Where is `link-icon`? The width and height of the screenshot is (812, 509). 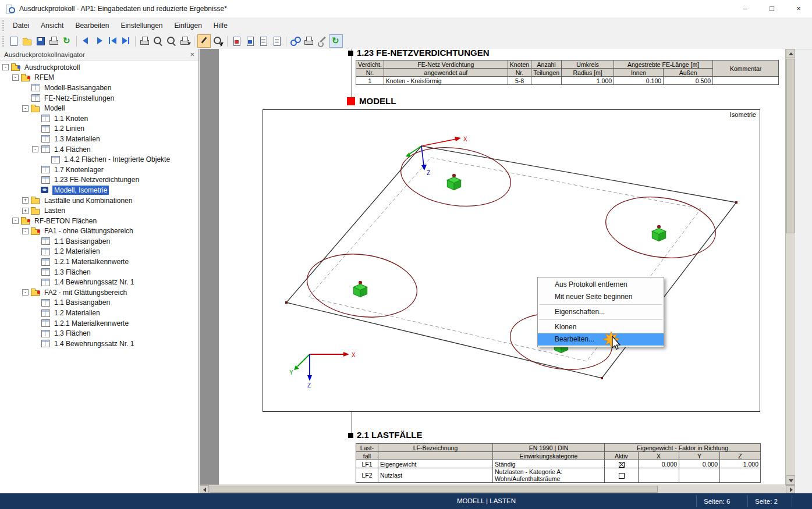
link-icon is located at coordinates (296, 41).